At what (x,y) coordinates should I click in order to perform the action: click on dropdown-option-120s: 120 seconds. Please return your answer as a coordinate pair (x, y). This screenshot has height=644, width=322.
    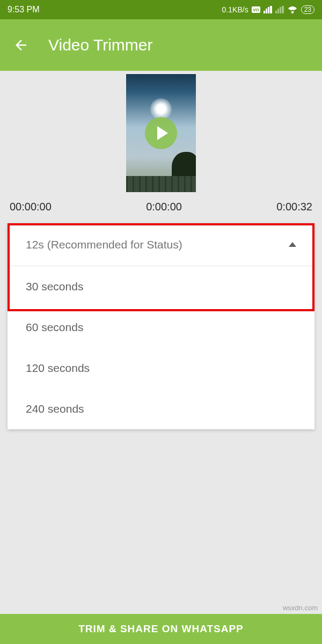
    Looking at the image, I should click on (161, 368).